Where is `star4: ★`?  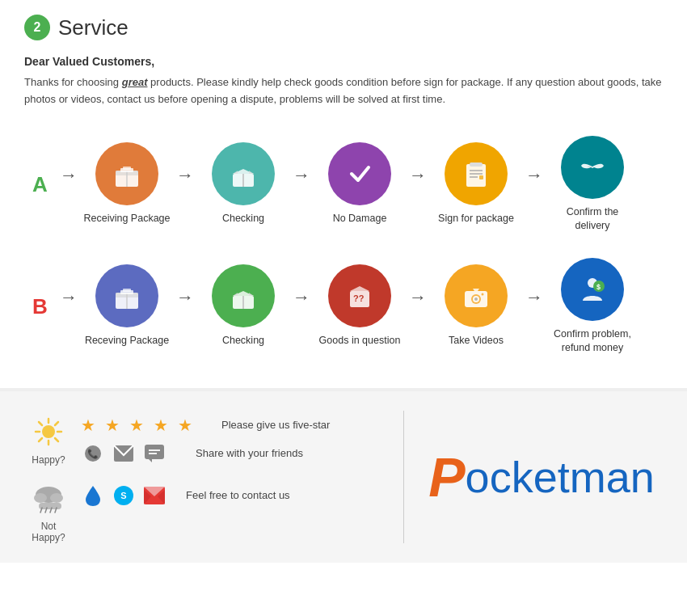
star4: ★ is located at coordinates (161, 425).